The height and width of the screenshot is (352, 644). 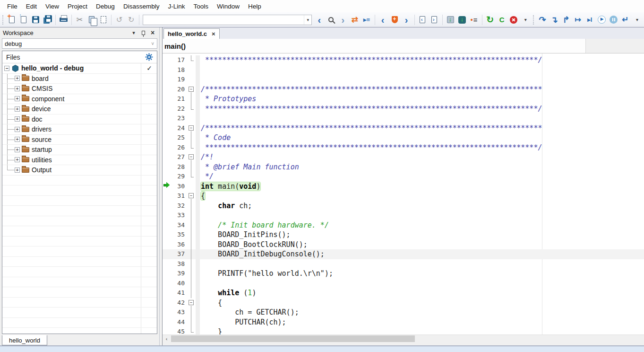 I want to click on menu-project: Project, so click(x=77, y=7).